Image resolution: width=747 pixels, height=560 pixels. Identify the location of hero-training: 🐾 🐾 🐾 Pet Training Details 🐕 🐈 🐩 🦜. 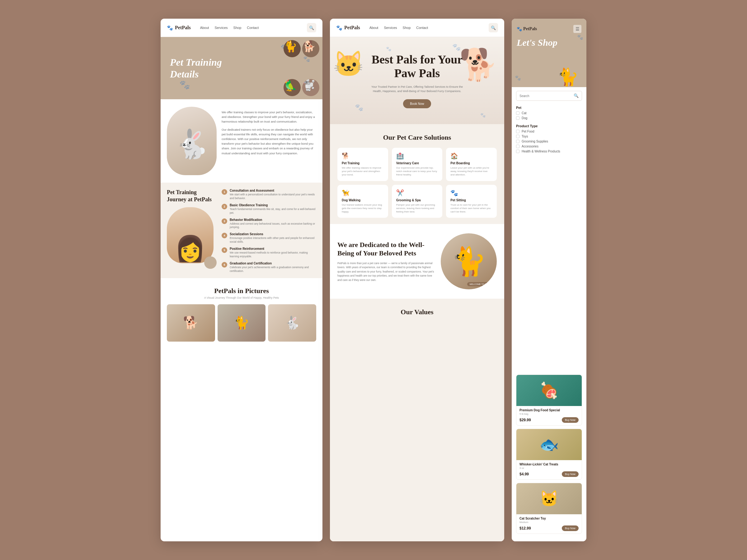
(242, 68).